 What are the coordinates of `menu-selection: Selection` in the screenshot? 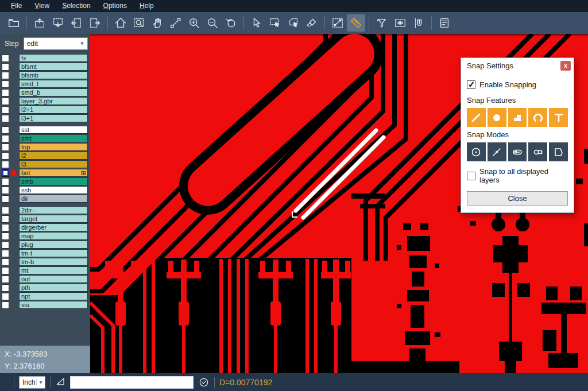 It's located at (76, 6).